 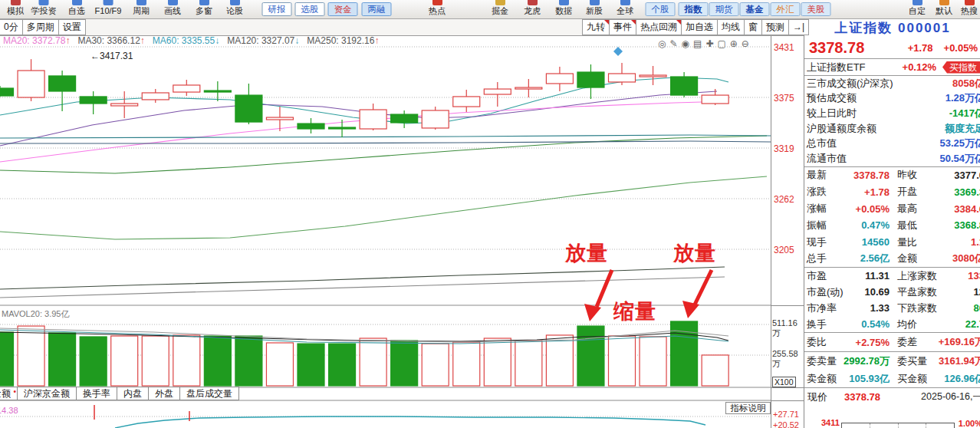 I want to click on toolbar-item-learn-invest: 学投资, so click(x=44, y=9).